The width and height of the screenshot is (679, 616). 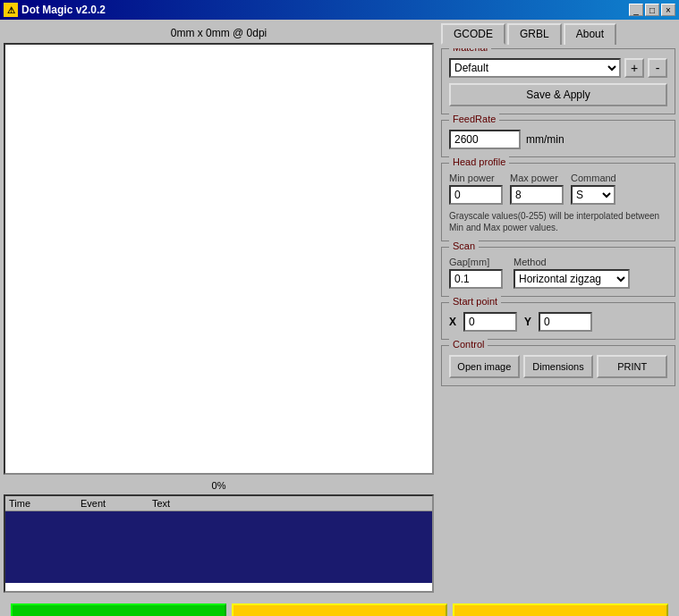 I want to click on close-button: ×, so click(x=668, y=10).